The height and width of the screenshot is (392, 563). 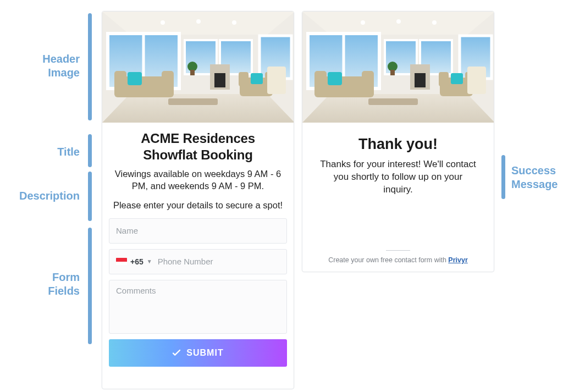 I want to click on footer-line: Create your own free contact form with P…, so click(x=398, y=261).